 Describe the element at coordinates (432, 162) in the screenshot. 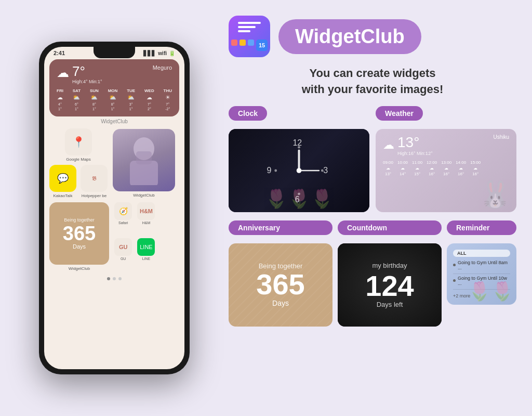

I see `wr-time-3: 12:00` at that location.